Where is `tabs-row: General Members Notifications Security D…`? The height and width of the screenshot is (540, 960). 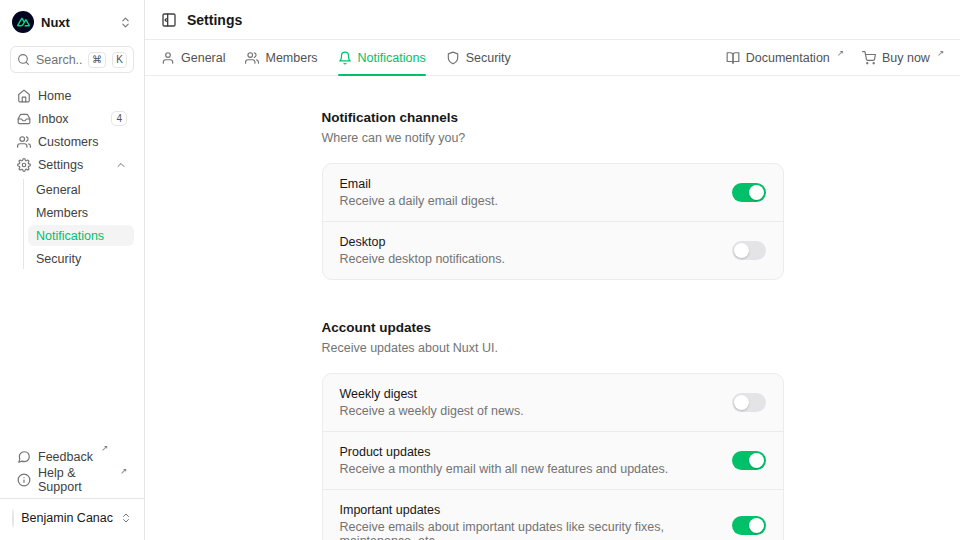
tabs-row: General Members Notifications Security D… is located at coordinates (552, 58).